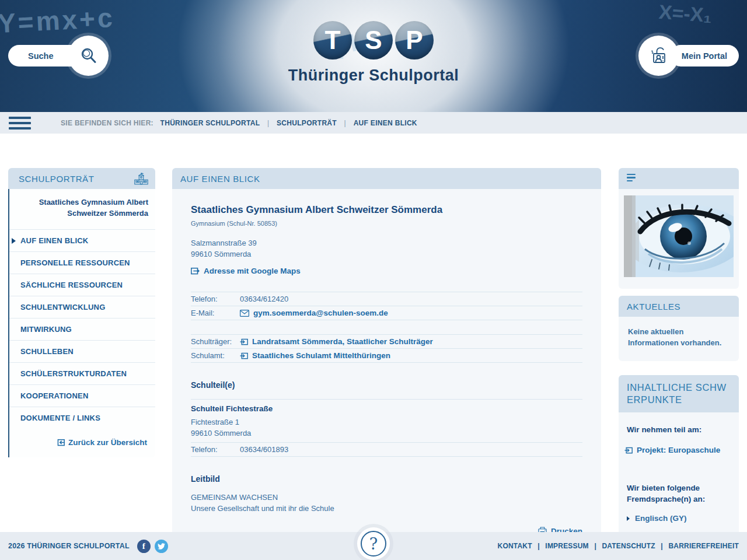 The height and width of the screenshot is (560, 747). Describe the element at coordinates (704, 56) in the screenshot. I see `portal-button-label: Mein Portal` at that location.